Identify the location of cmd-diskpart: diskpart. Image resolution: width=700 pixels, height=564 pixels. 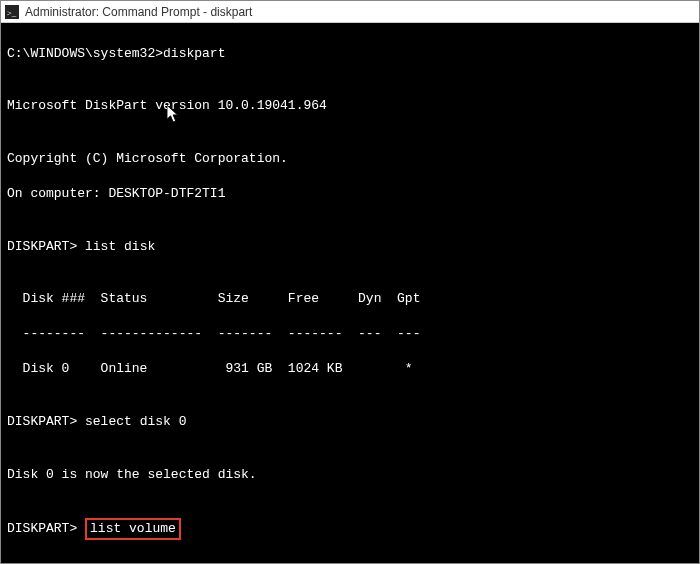
(194, 54).